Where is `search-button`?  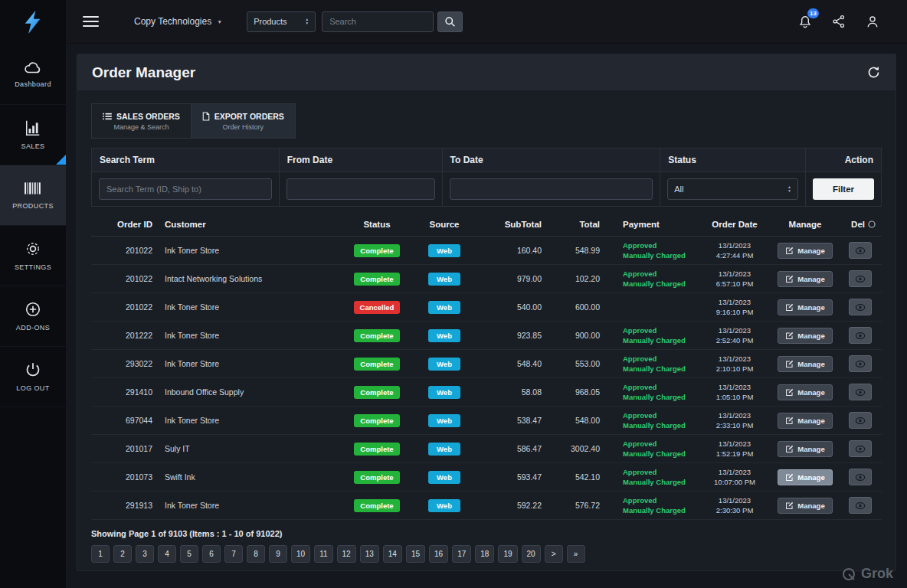
search-button is located at coordinates (450, 21).